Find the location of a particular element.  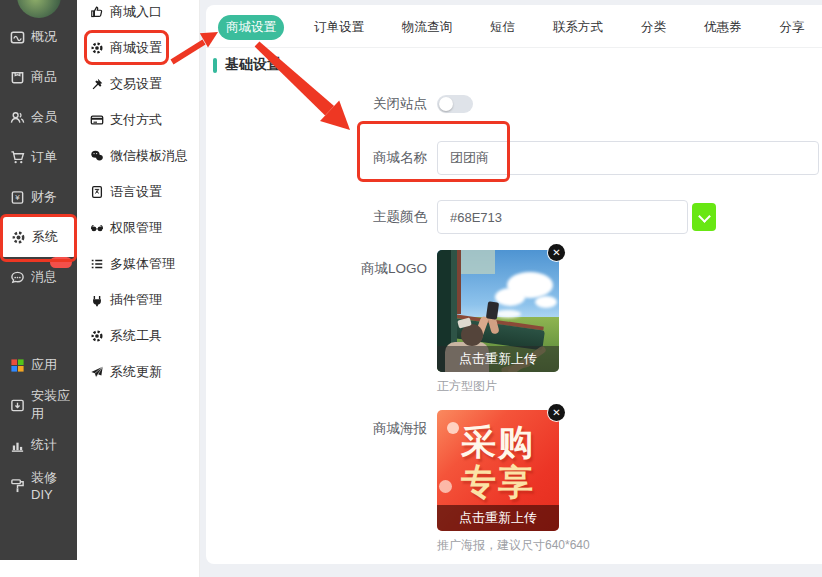

theme-color-row: 主题颜色 is located at coordinates (514, 217).